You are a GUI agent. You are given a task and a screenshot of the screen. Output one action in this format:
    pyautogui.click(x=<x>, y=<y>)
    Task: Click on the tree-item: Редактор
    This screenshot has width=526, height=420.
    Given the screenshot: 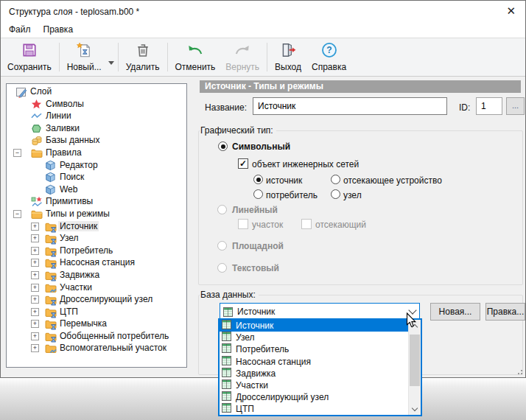 What is the action you would take?
    pyautogui.click(x=97, y=165)
    